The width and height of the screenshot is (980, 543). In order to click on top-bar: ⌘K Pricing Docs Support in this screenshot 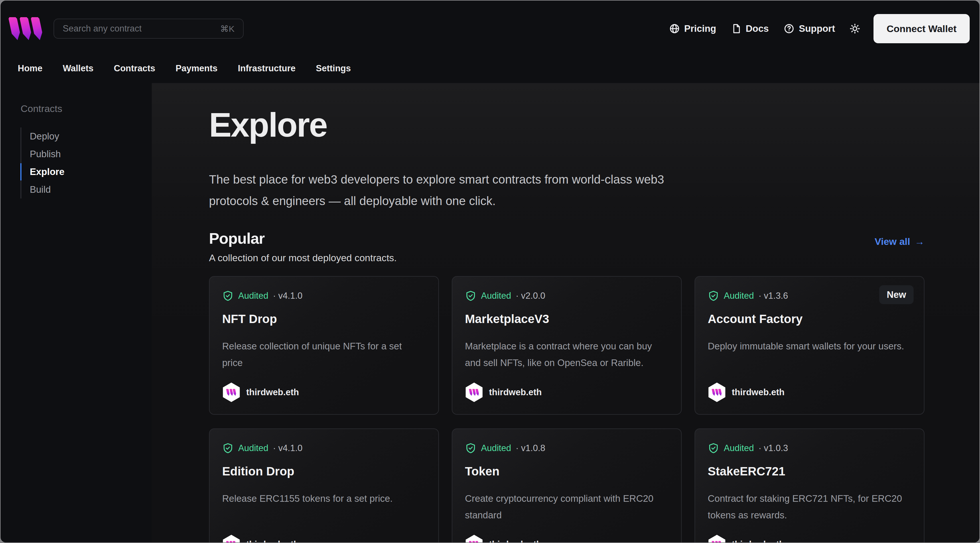, I will do `click(490, 29)`.